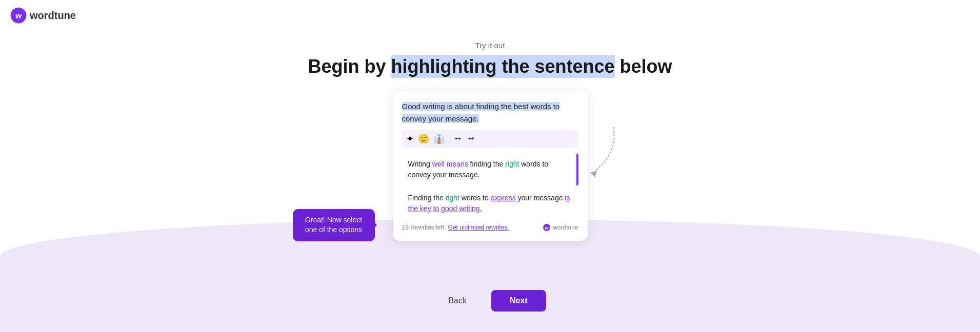  Describe the element at coordinates (475, 198) in the screenshot. I see `option2-text-middle: words to` at that location.